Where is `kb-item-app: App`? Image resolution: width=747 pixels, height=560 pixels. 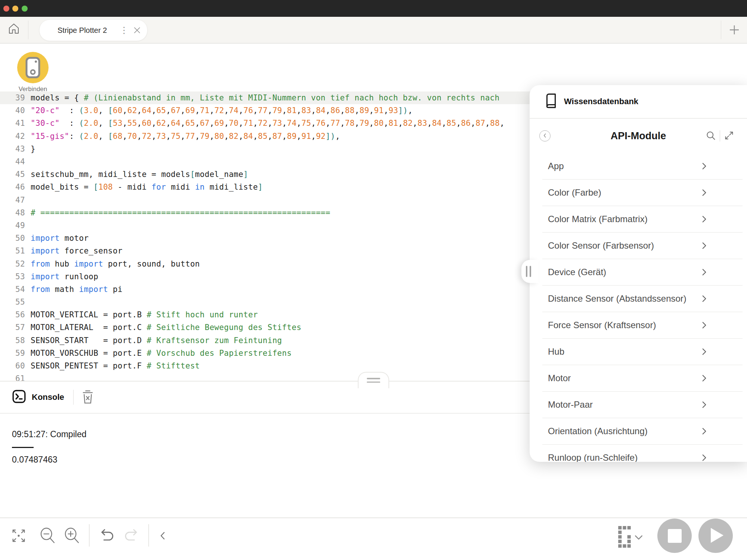 kb-item-app: App is located at coordinates (642, 167).